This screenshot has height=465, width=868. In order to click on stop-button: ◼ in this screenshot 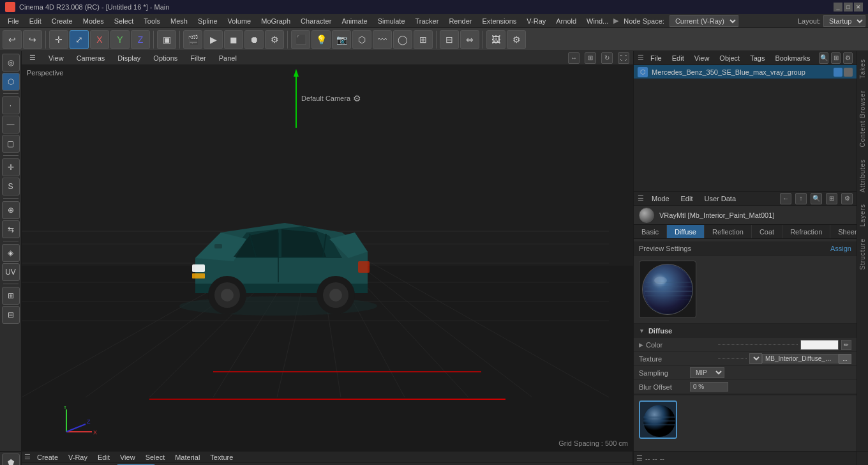, I will do `click(234, 40)`.